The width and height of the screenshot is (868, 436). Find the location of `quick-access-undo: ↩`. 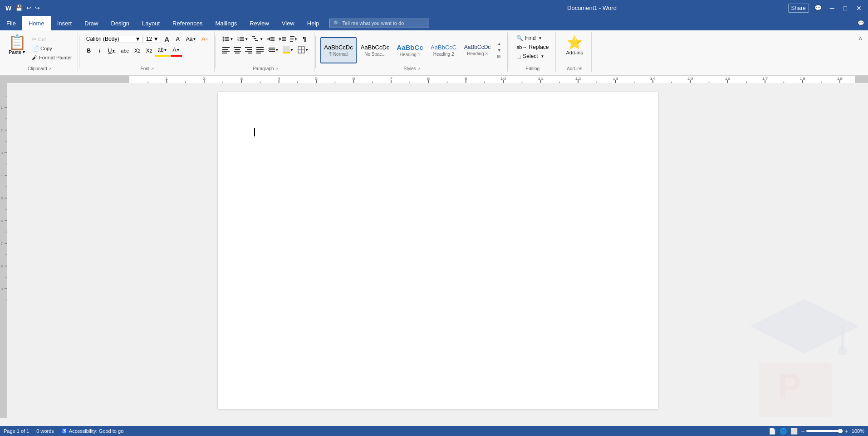

quick-access-undo: ↩ is located at coordinates (29, 8).